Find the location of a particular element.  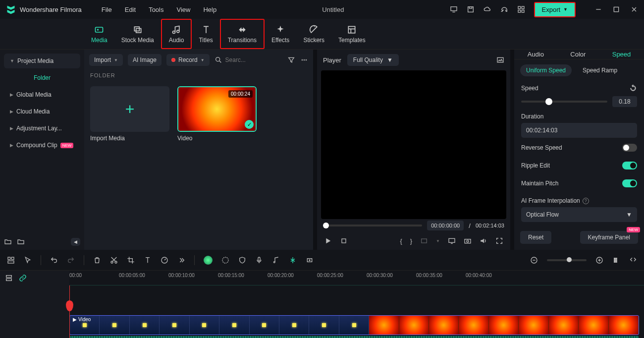

sidebar-global-media: ▶Global Media is located at coordinates (42, 95).